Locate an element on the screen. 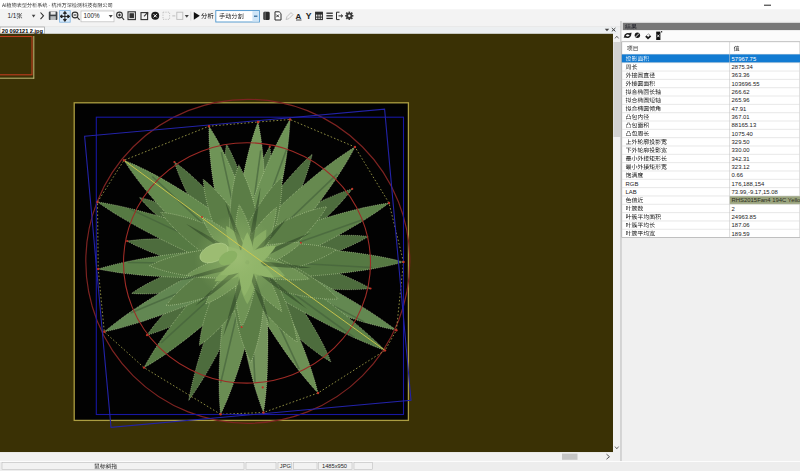 Image resolution: width=800 pixels, height=471 pixels. svg-text: 2875.34 is located at coordinates (743, 67).